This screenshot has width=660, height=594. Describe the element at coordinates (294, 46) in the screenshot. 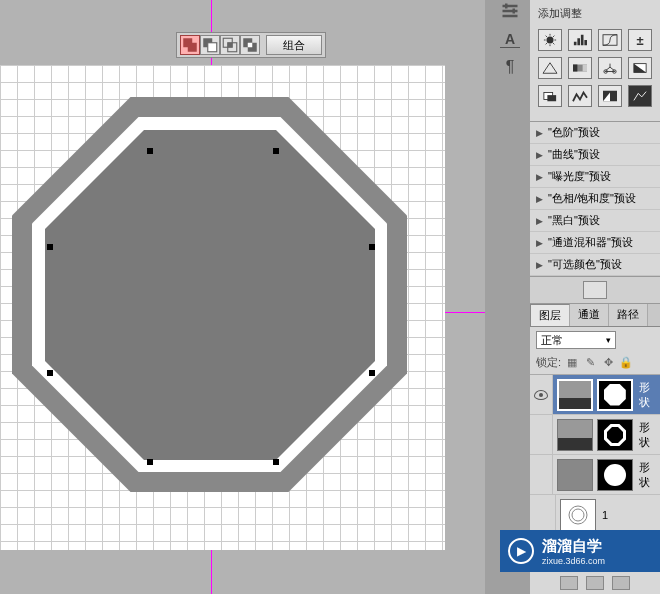

I see `combine-label: 组合` at that location.